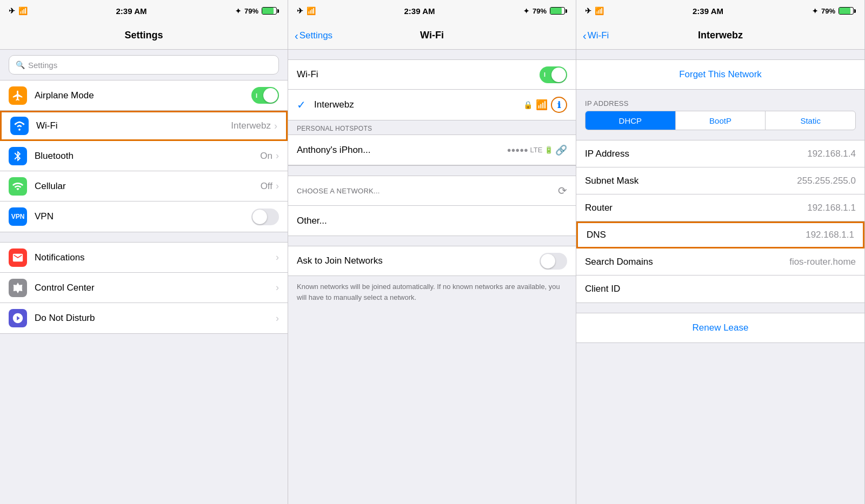  Describe the element at coordinates (402, 150) in the screenshot. I see `hotspot-name: Anthony's iPhon...` at that location.